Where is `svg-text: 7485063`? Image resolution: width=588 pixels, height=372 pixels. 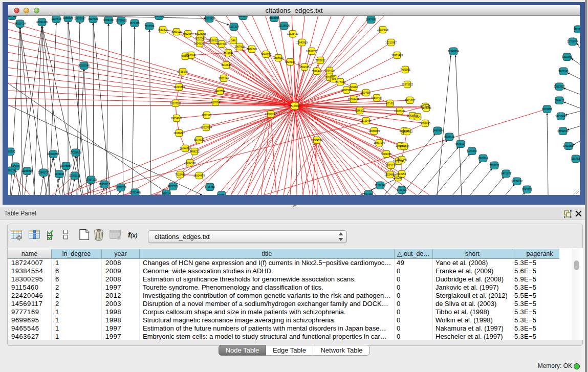
svg-text: 7485063 is located at coordinates (405, 70).